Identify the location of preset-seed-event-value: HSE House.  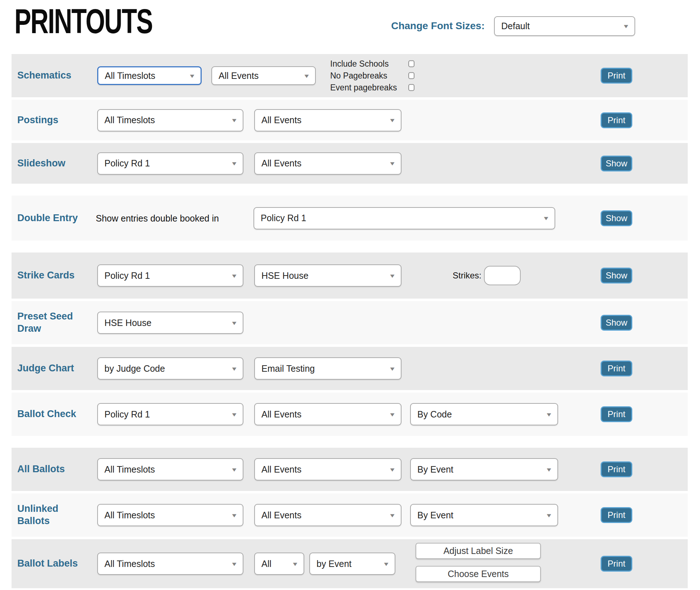
(128, 323).